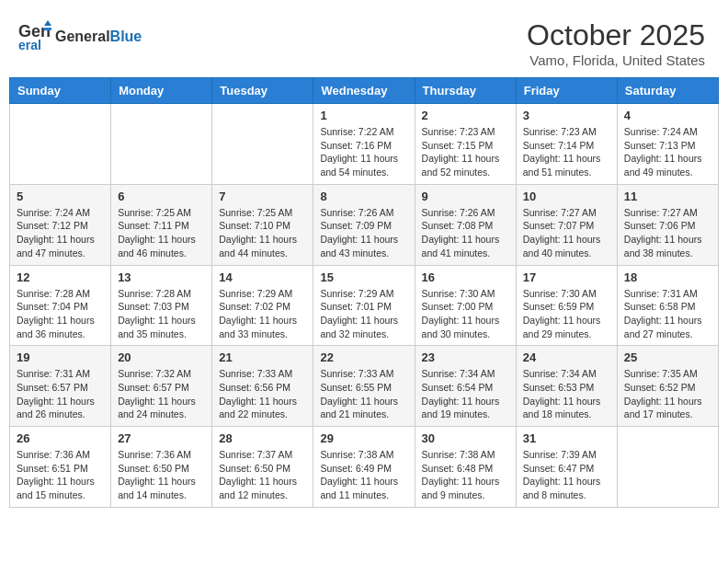 The height and width of the screenshot is (563, 728). Describe the element at coordinates (61, 475) in the screenshot. I see `day-info: Sunrise: 7:36 AMSunset: 6:51 PMDaylight:…` at that location.